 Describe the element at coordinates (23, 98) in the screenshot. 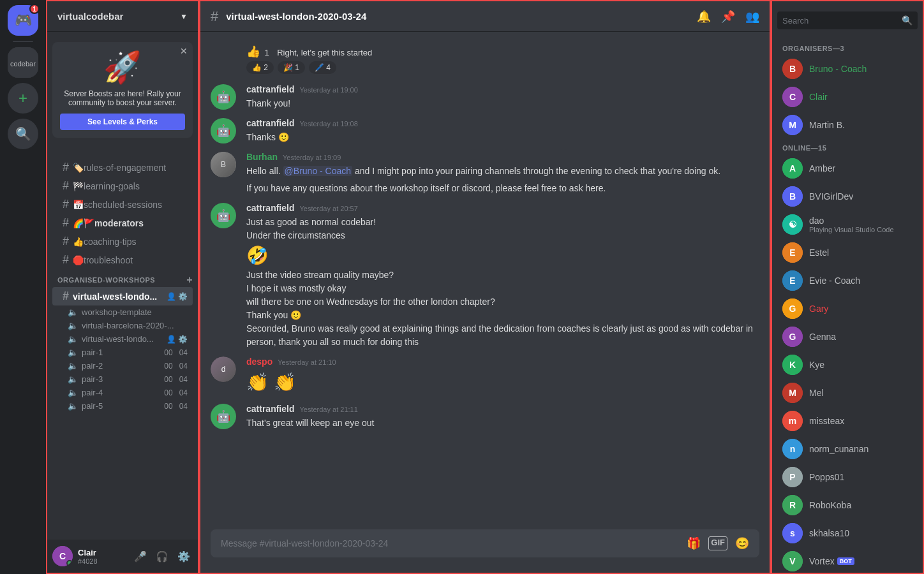

I see `add-server-button: +` at that location.